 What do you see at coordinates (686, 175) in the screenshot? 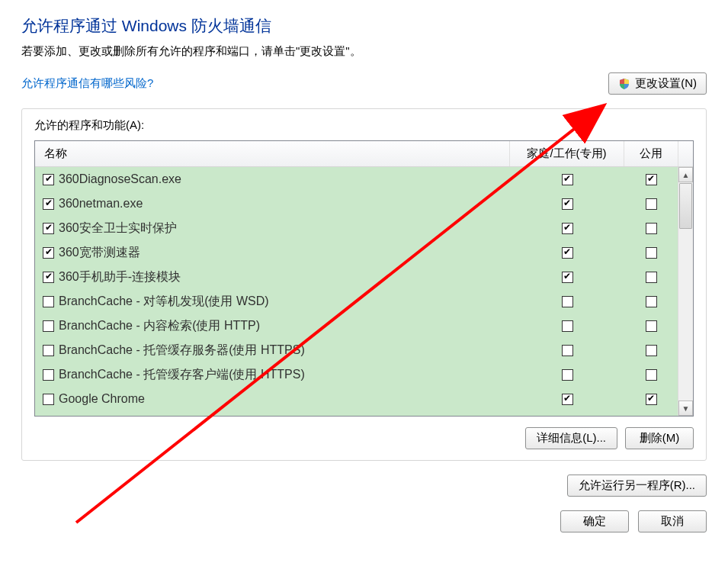
I see `scroll-up-button: ▲` at bounding box center [686, 175].